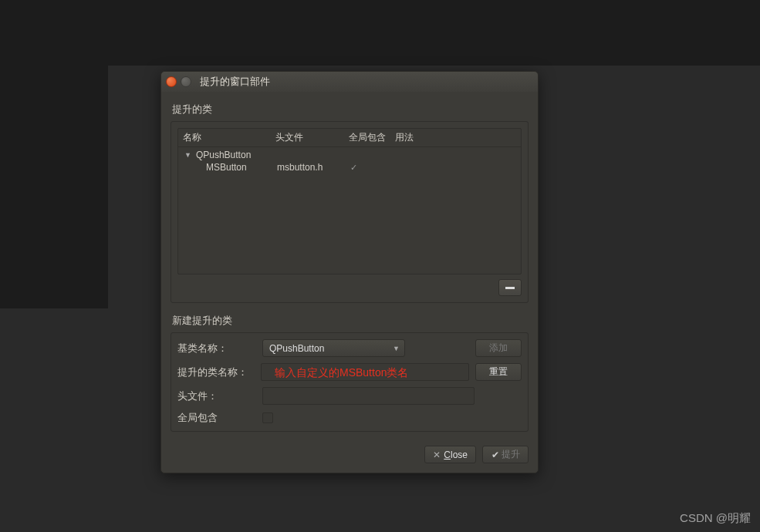  Describe the element at coordinates (268, 418) in the screenshot. I see `global-include-checkbox` at that location.